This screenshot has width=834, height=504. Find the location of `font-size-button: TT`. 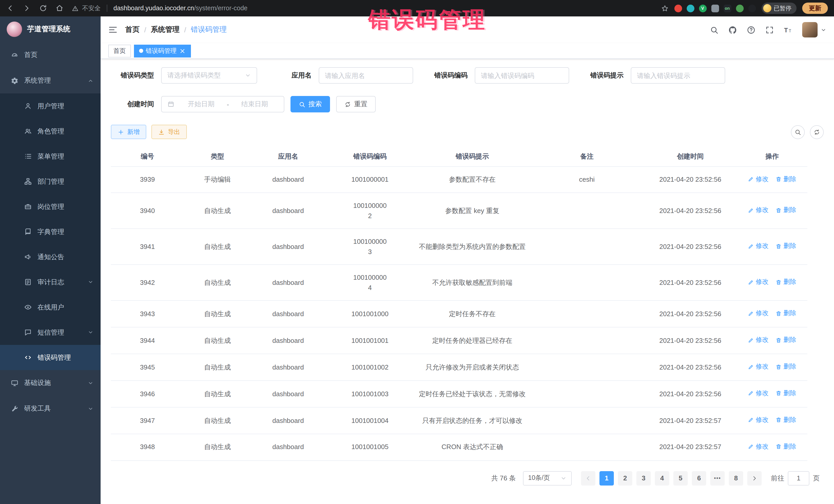

font-size-button: TT is located at coordinates (788, 30).